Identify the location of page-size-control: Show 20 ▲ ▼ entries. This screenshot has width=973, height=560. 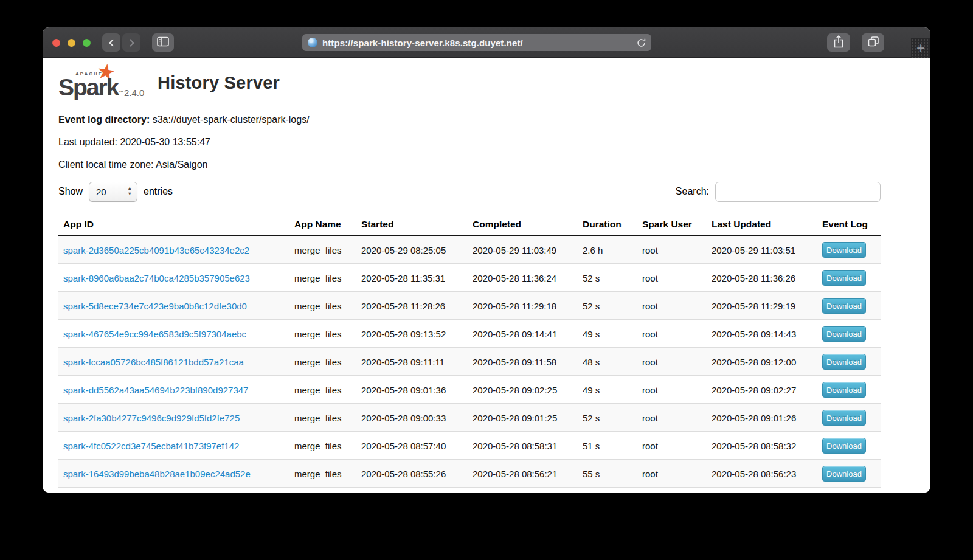
(116, 192).